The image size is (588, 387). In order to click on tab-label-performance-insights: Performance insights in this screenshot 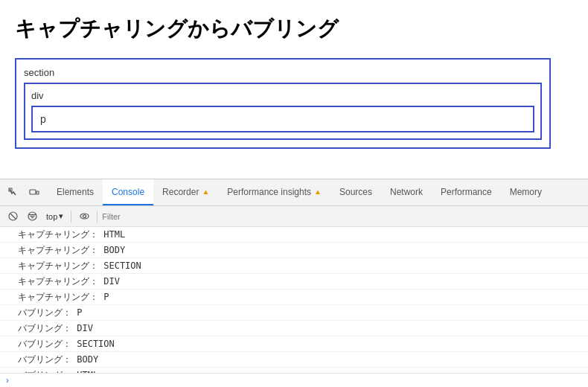, I will do `click(269, 192)`.